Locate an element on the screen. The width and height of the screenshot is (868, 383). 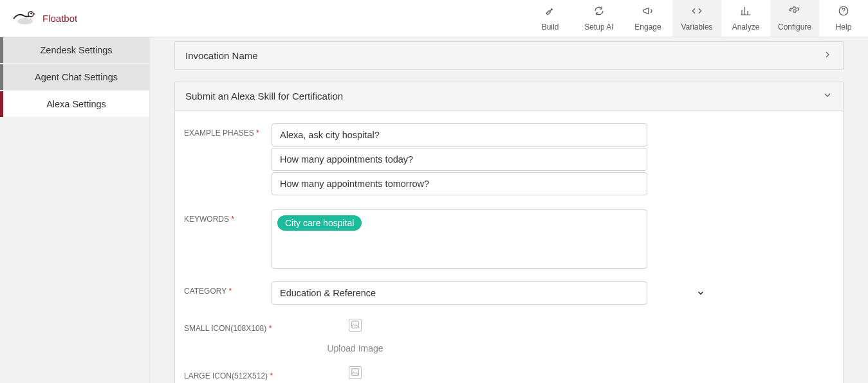
nav-label: Configure is located at coordinates (795, 27).